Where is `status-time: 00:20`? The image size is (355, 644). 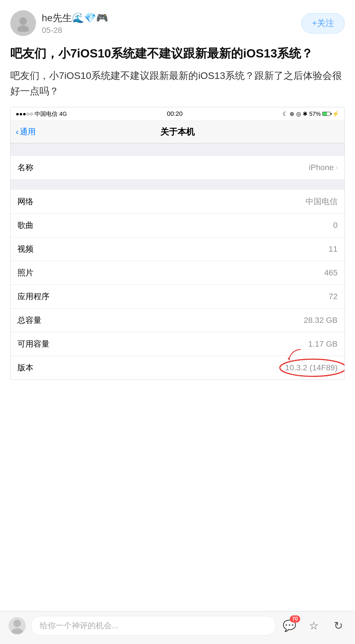
status-time: 00:20 is located at coordinates (175, 114).